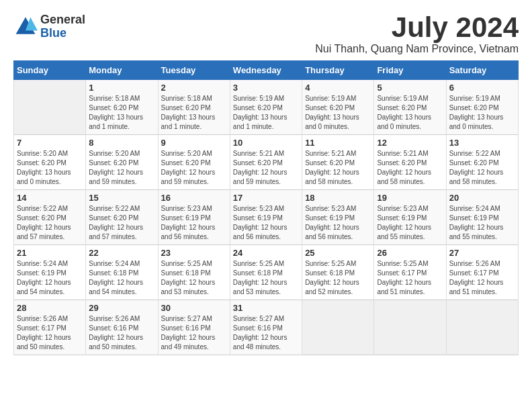 This screenshot has height=411, width=532. I want to click on day-info: Sunrise: 5:26 AMSunset: 6:16 PMDaylight:…, so click(122, 333).